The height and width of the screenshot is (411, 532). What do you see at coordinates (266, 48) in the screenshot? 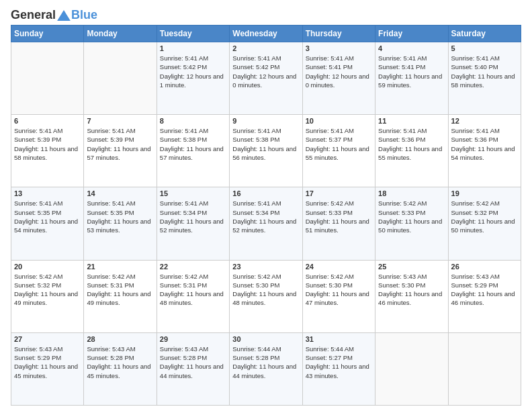
I see `day-number: 2` at bounding box center [266, 48].